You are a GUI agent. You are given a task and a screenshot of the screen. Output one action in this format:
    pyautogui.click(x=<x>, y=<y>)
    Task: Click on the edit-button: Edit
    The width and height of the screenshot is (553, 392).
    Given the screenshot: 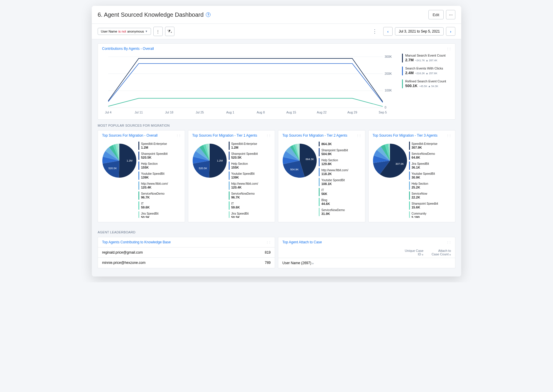 What is the action you would take?
    pyautogui.click(x=436, y=15)
    